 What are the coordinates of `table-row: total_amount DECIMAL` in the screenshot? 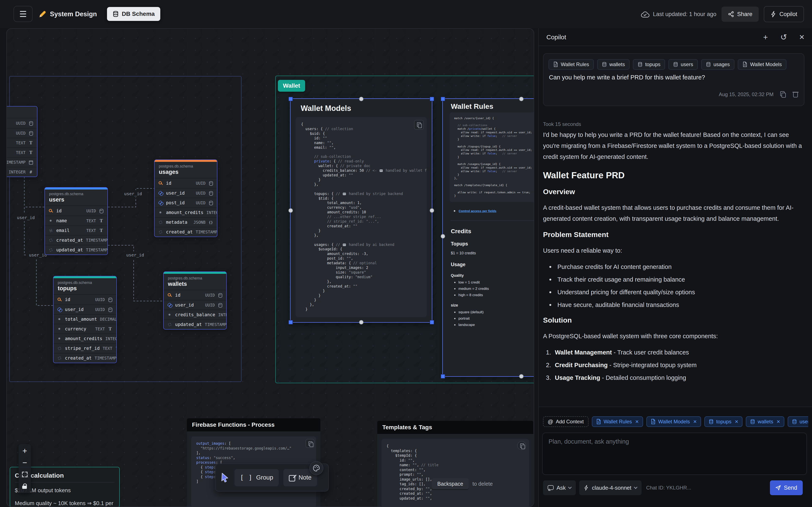 It's located at (85, 319).